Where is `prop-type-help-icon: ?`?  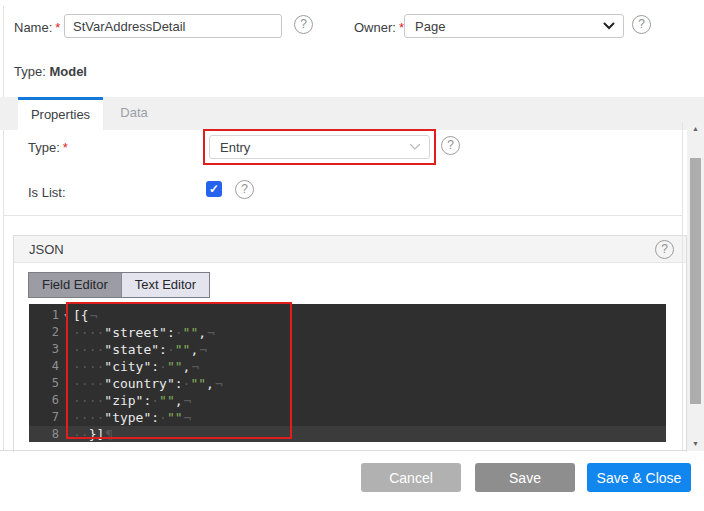 prop-type-help-icon: ? is located at coordinates (450, 146).